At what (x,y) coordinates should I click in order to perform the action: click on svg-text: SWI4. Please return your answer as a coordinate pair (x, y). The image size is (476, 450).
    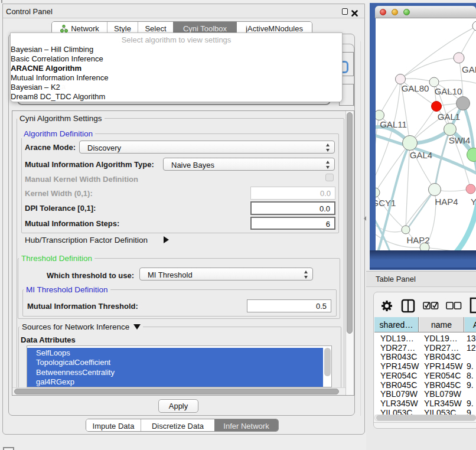
    Looking at the image, I should click on (459, 141).